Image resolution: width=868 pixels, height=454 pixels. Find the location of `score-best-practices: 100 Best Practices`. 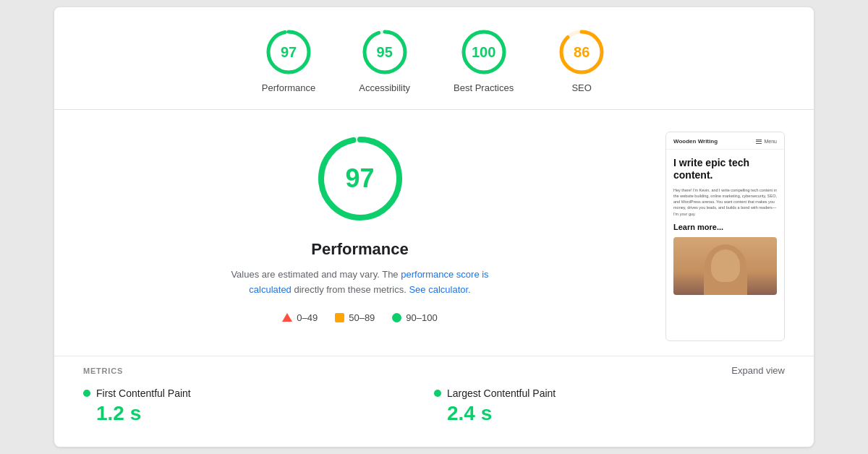

score-best-practices: 100 Best Practices is located at coordinates (483, 61).